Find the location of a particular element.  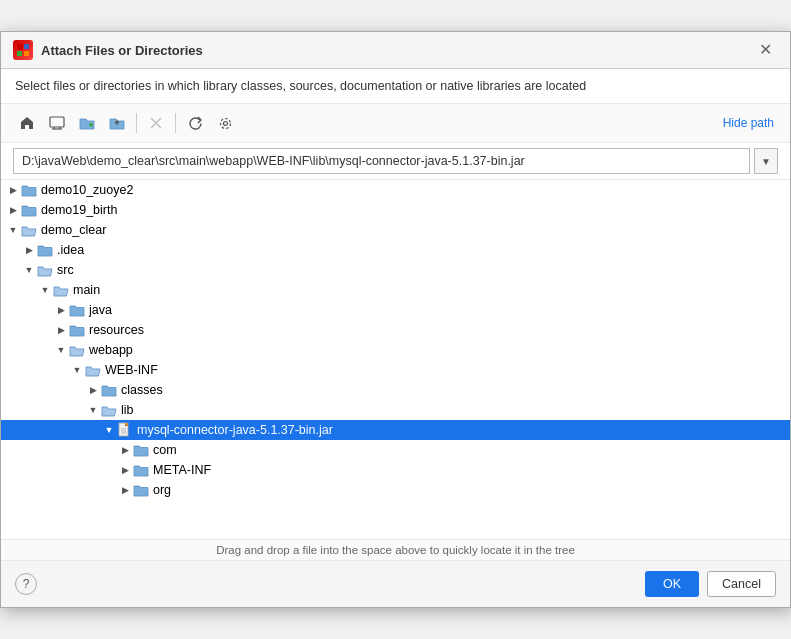

path-dropdown-button: ▼ is located at coordinates (766, 161).